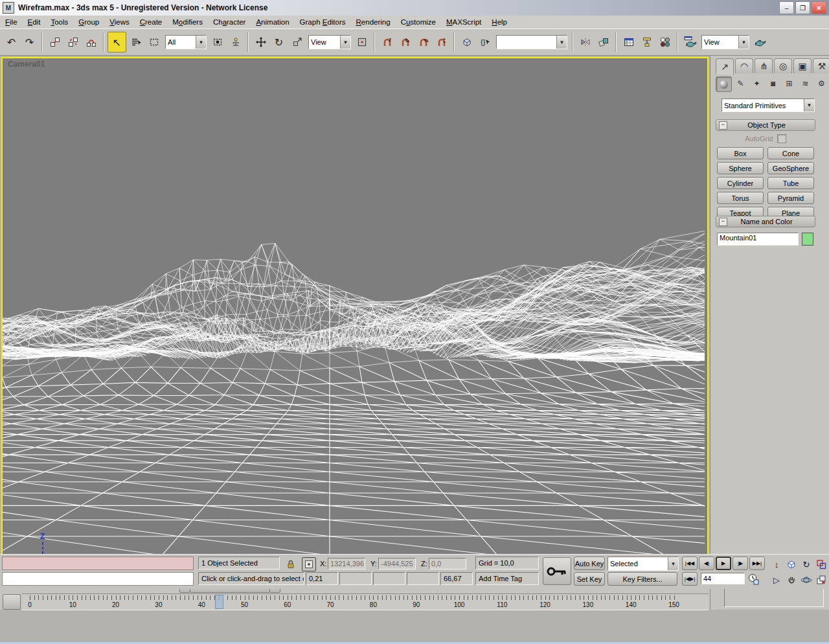  I want to click on snap-toggle-icon: 2, so click(387, 42).